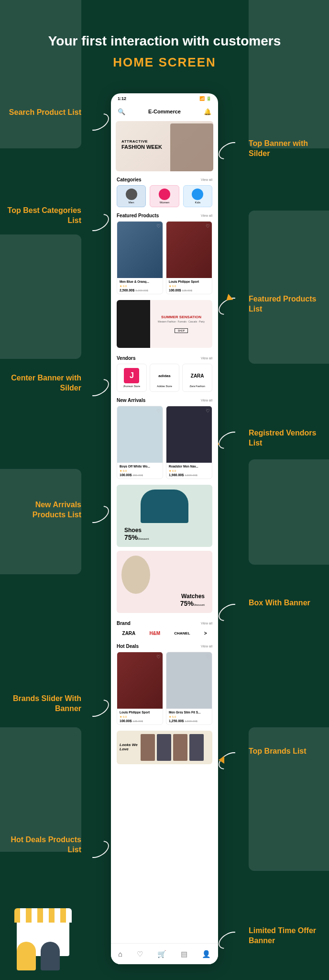  What do you see at coordinates (123, 623) in the screenshot?
I see `brand-title: Brand` at bounding box center [123, 623].